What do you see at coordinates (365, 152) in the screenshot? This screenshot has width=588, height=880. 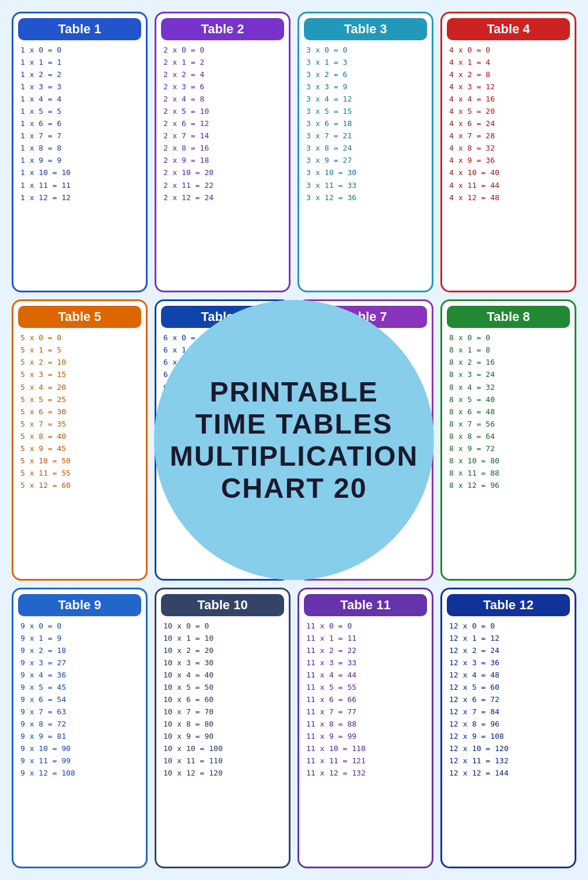 I see `table-card-3: Table 33 x 0 = 03 x 1 = 33 x 2 = 63 x 3 …` at bounding box center [365, 152].